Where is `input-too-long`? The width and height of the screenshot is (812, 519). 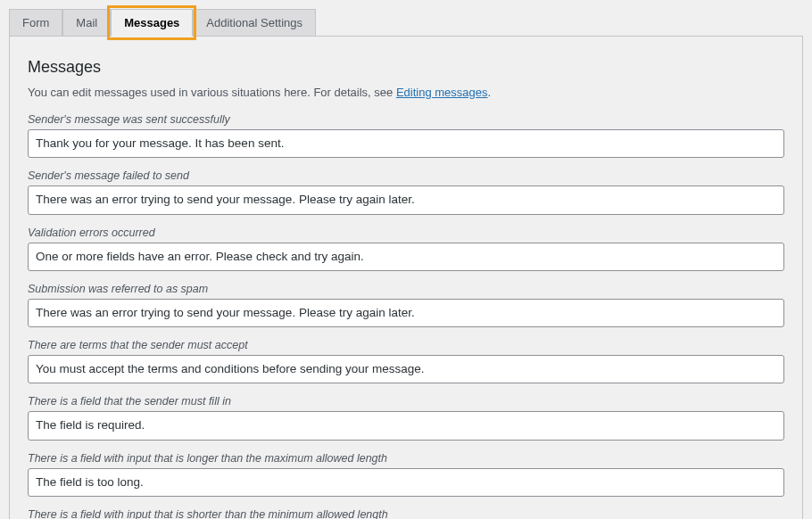 input-too-long is located at coordinates (406, 482).